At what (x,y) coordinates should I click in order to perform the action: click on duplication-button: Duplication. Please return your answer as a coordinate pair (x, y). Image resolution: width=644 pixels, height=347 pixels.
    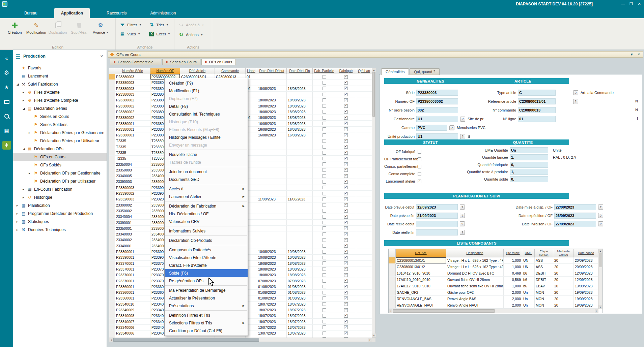
    Looking at the image, I should click on (58, 27).